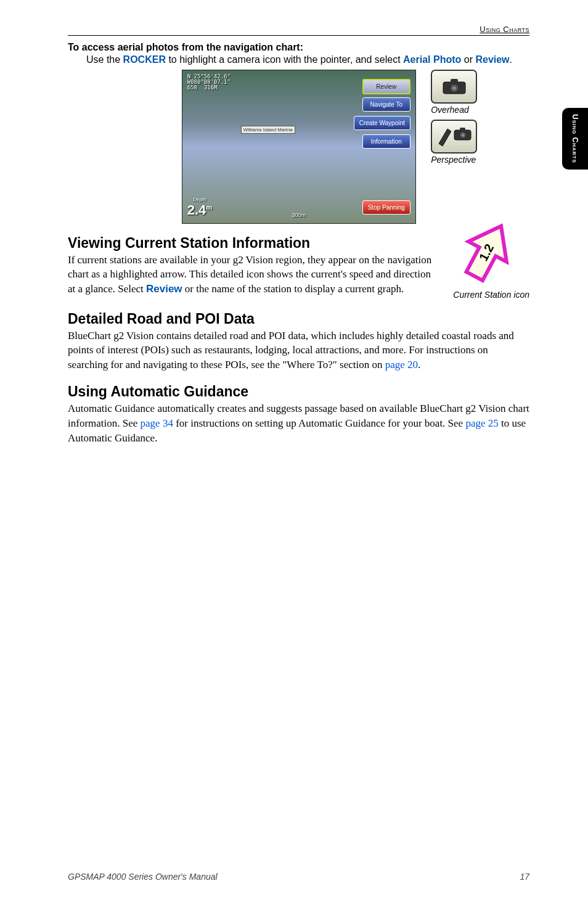 Image resolution: width=588 pixels, height=905 pixels. Describe the element at coordinates (491, 295) in the screenshot. I see `current-icon-caption: Current Station icon` at that location.